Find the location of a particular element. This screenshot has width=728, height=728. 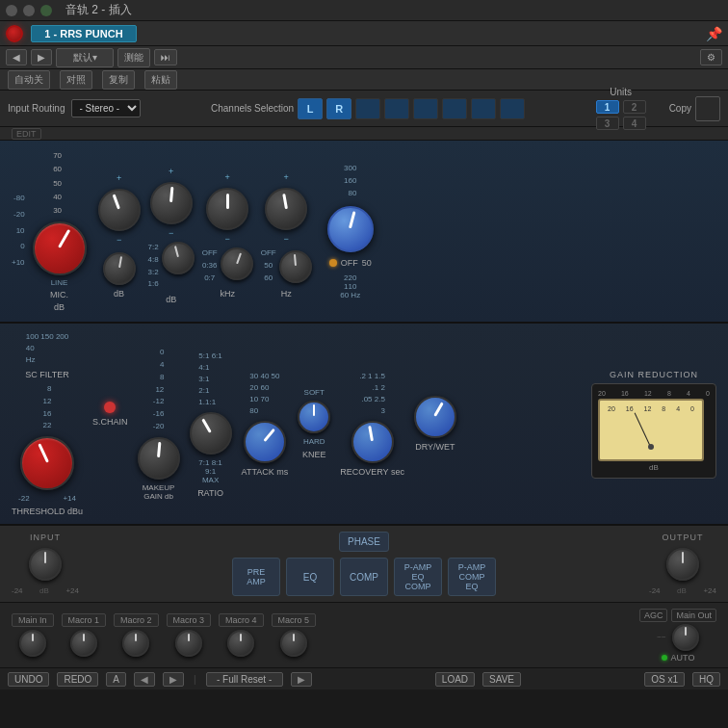

undo-btn: UNDO is located at coordinates (29, 680).